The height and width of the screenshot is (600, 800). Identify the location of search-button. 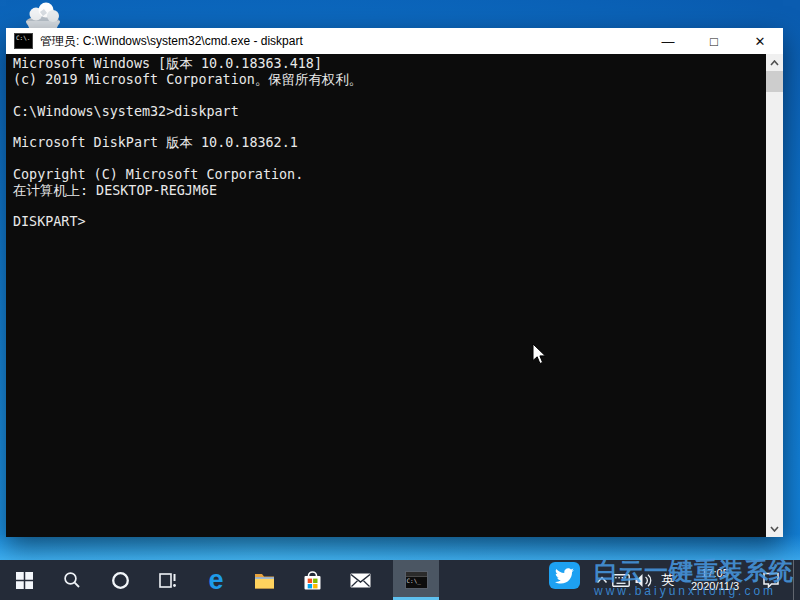
(72, 580).